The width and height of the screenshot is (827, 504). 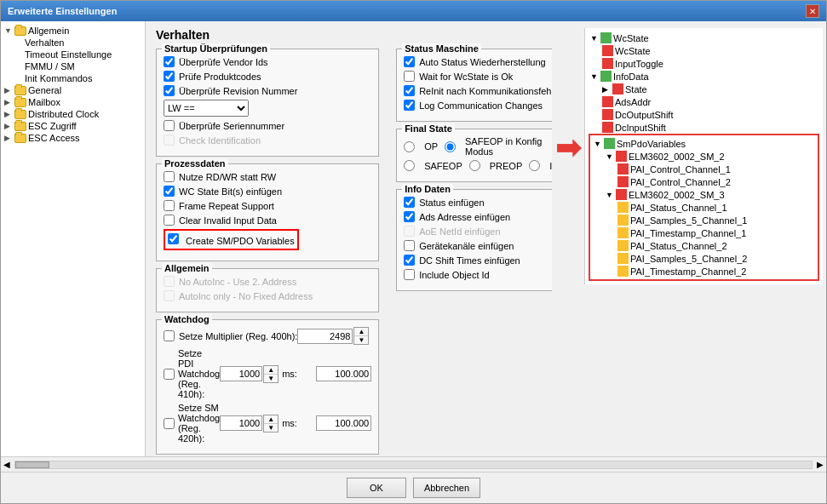 I want to click on sidebar-item-allgemein: ▼ Allgemein, so click(x=73, y=31).